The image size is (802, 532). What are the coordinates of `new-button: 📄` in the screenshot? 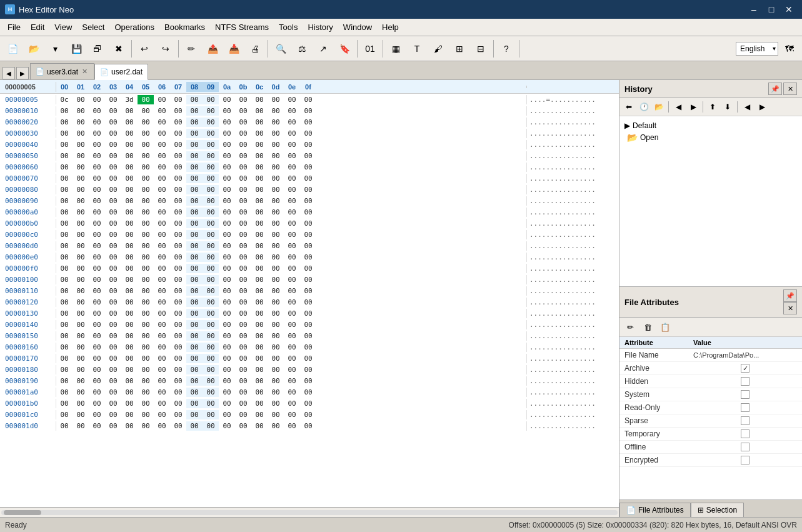 It's located at (13, 49).